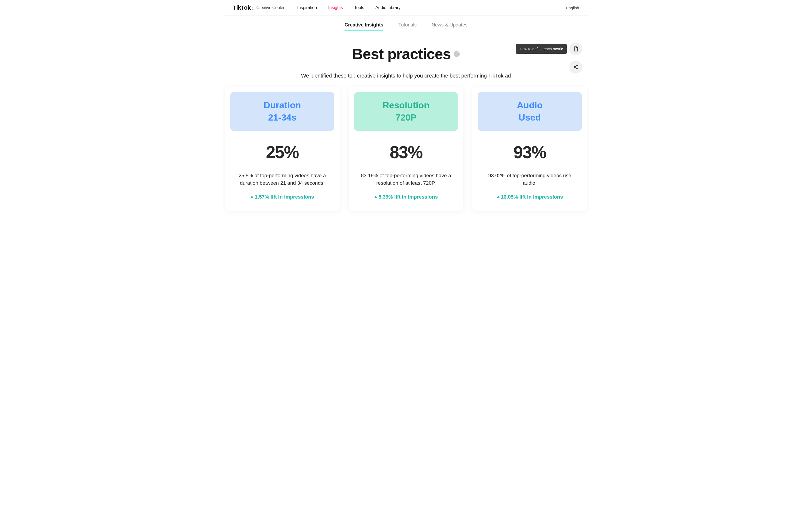 This screenshot has width=812, height=526. Describe the element at coordinates (450, 27) in the screenshot. I see `tab-news-updates: News & Updates` at that location.